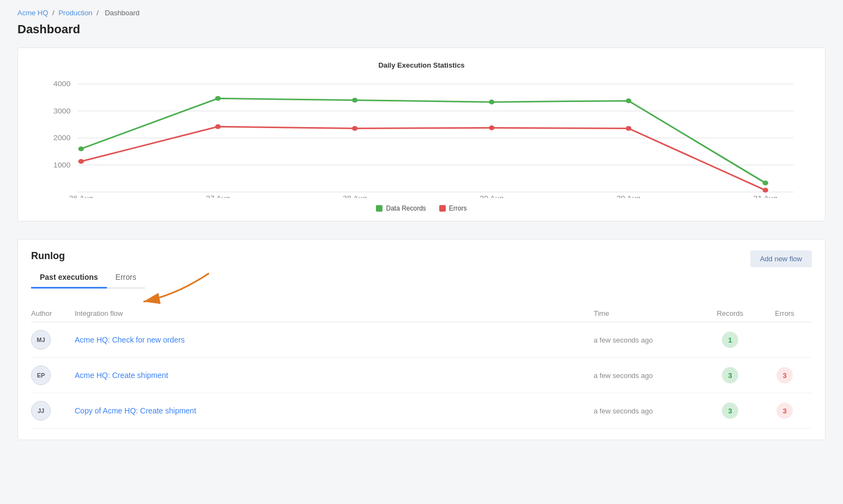 The height and width of the screenshot is (504, 843). What do you see at coordinates (69, 278) in the screenshot?
I see `tab-past-executions: Past executions` at bounding box center [69, 278].